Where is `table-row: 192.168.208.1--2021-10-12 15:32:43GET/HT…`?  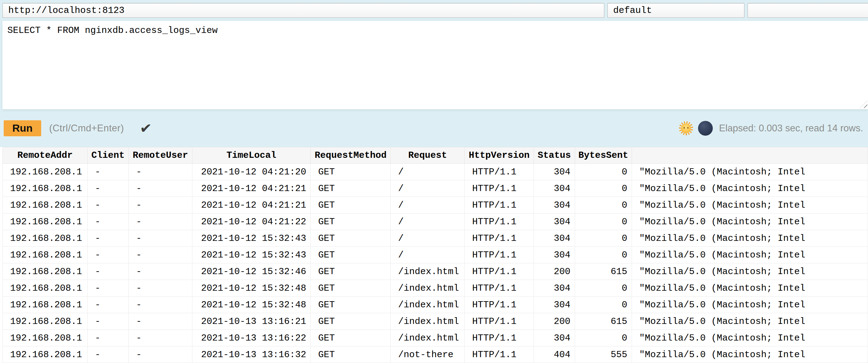 table-row: 192.168.208.1--2021-10-12 15:32:43GET/HT… is located at coordinates (435, 238).